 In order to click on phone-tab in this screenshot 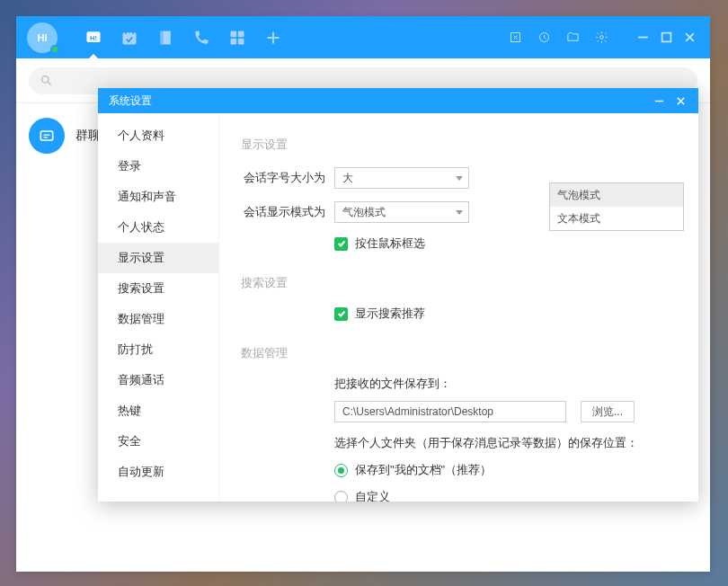, I will do `click(201, 38)`.